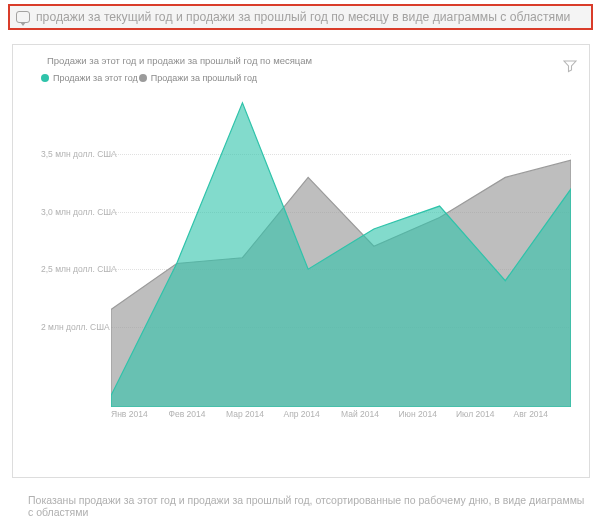 This screenshot has width=602, height=524. What do you see at coordinates (180, 17) in the screenshot?
I see `query-connector: и` at bounding box center [180, 17].